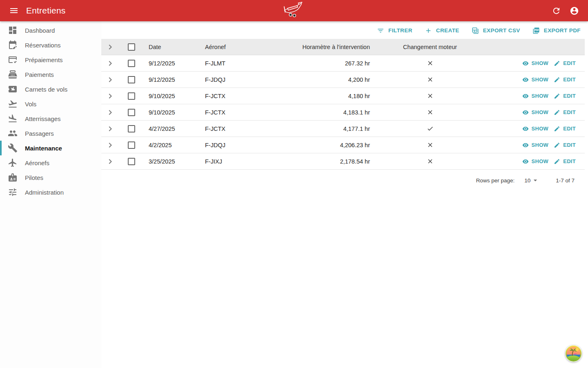 This screenshot has width=588, height=368. Describe the element at coordinates (51, 148) in the screenshot. I see `sidebar-item-maintenance: Maintenance` at that location.